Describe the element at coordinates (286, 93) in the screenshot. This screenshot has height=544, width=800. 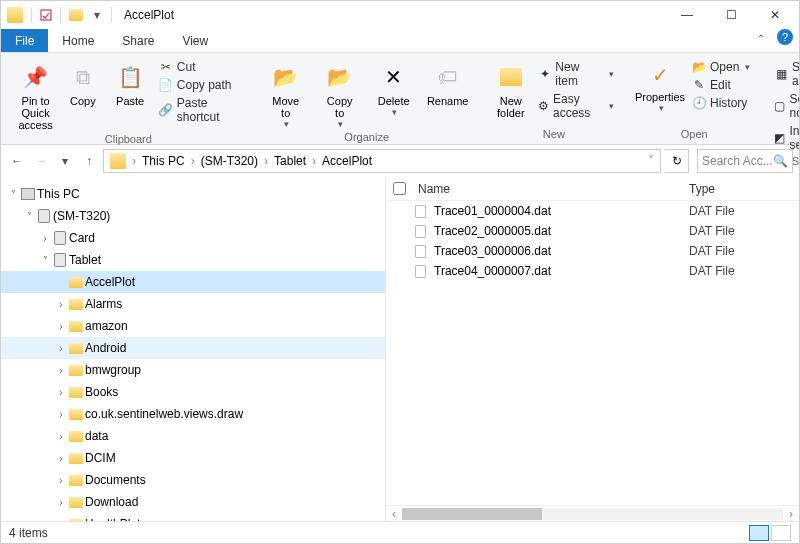
I see `move-to-button: 📂Move to` at that location.